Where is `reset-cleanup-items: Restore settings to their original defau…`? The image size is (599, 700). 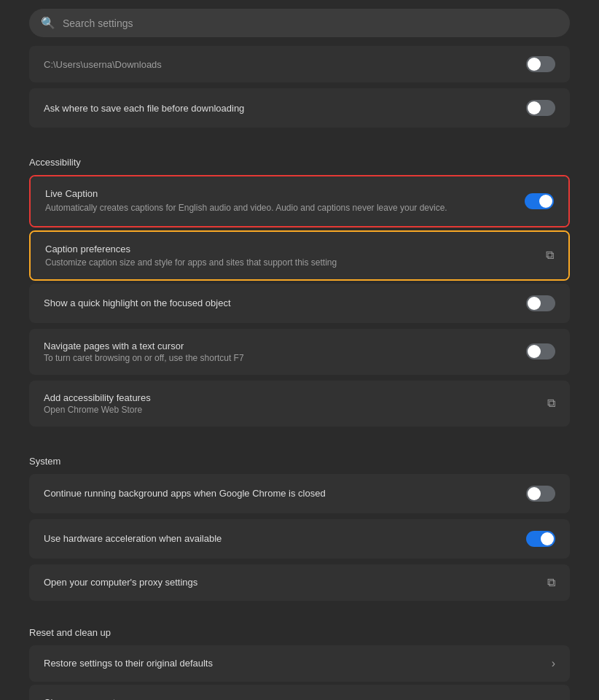 reset-cleanup-items: Restore settings to their original defau… is located at coordinates (300, 672).